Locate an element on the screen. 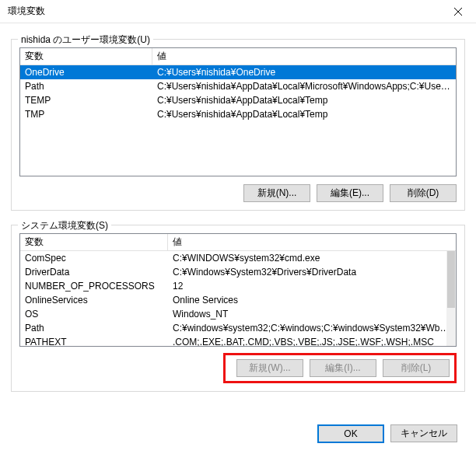 The height and width of the screenshot is (454, 476). table-row: OneDriveC:¥Users¥nishida¥OneDrive is located at coordinates (238, 72).